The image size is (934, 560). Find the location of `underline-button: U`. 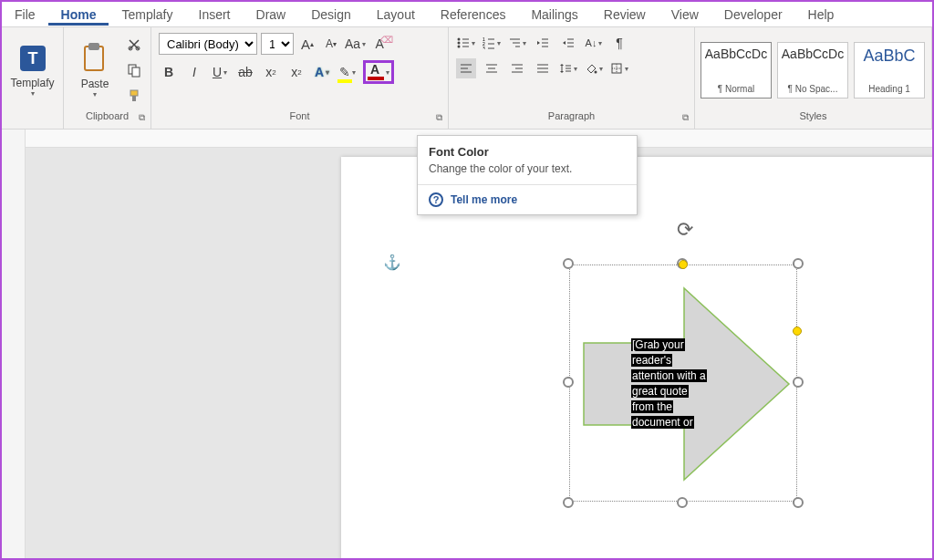

underline-button: U is located at coordinates (220, 72).